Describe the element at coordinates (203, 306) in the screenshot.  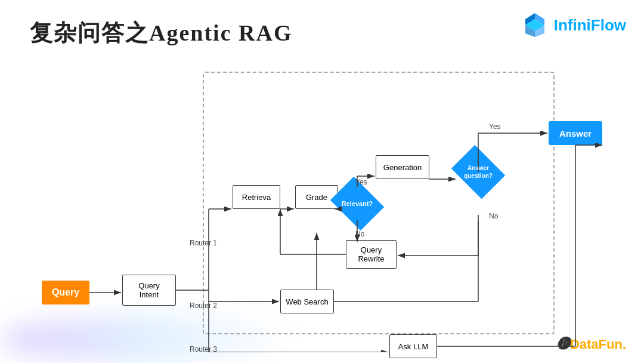
I see `router2-label: Router 2` at that location.